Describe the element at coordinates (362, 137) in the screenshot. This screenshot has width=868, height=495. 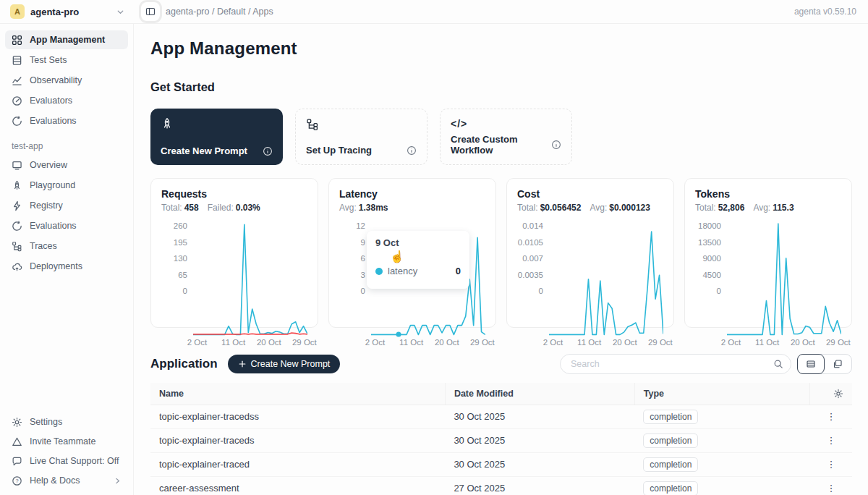
I see `set-up-tracing-card: Set Up Tracing` at that location.